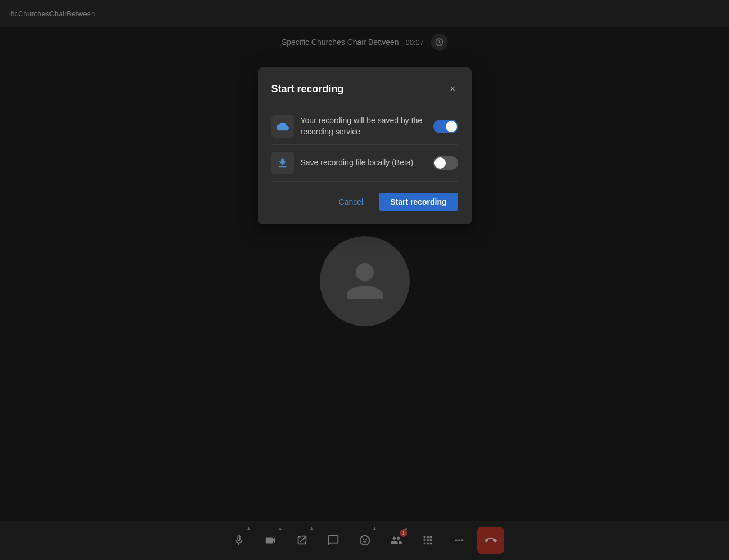 The height and width of the screenshot is (560, 729). Describe the element at coordinates (365, 163) in the screenshot. I see `local-recording-option: Save recording file locally (Beta)` at that location.